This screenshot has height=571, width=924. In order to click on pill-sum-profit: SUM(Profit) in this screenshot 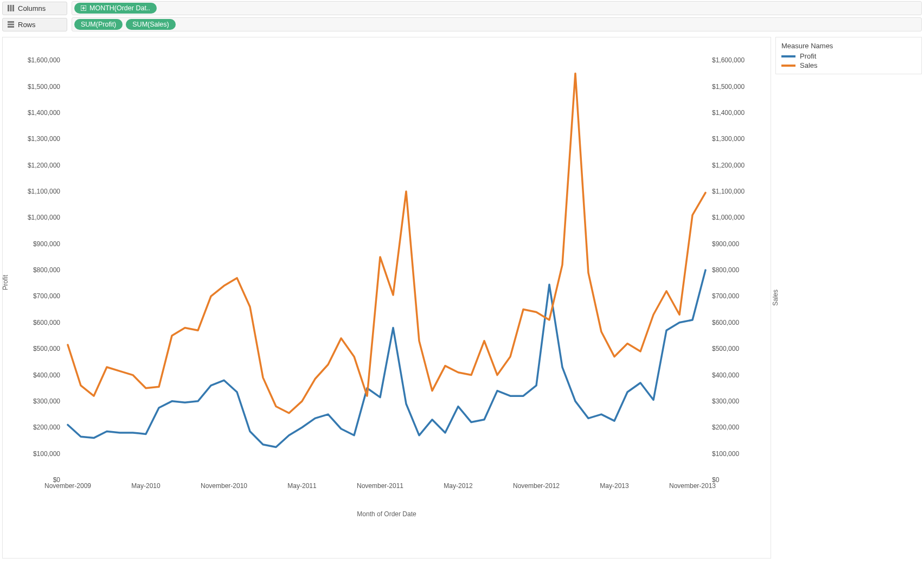, I will do `click(99, 24)`.